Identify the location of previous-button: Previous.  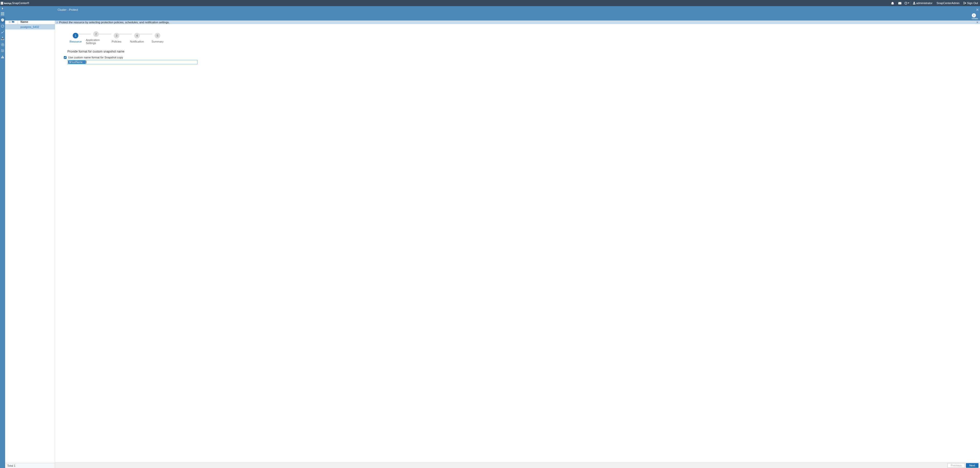
(956, 465).